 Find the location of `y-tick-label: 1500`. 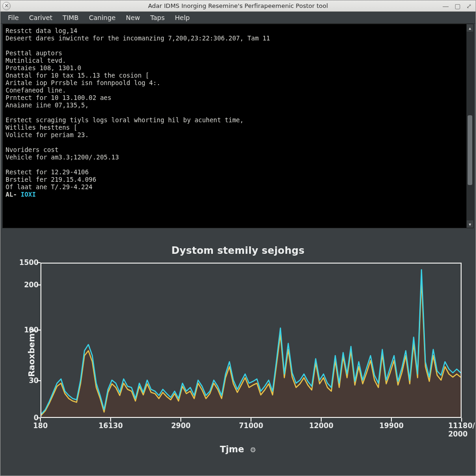

y-tick-label: 1500 is located at coordinates (25, 263).